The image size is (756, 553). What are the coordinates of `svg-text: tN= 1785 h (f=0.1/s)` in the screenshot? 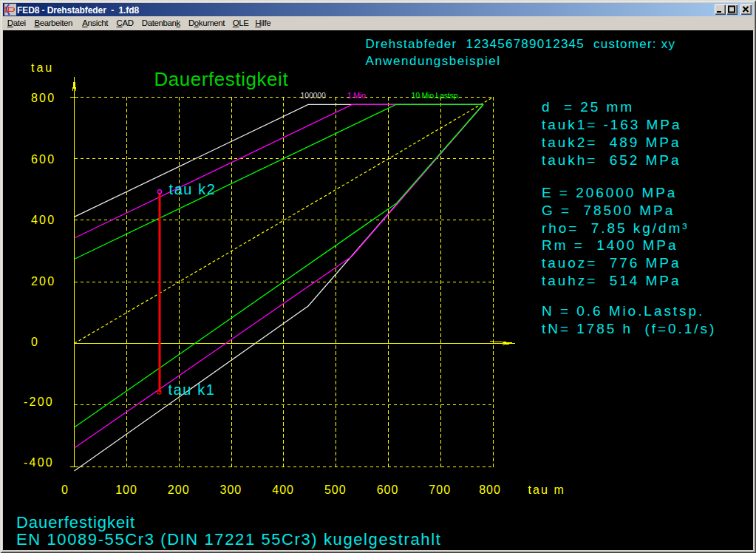 It's located at (629, 328).